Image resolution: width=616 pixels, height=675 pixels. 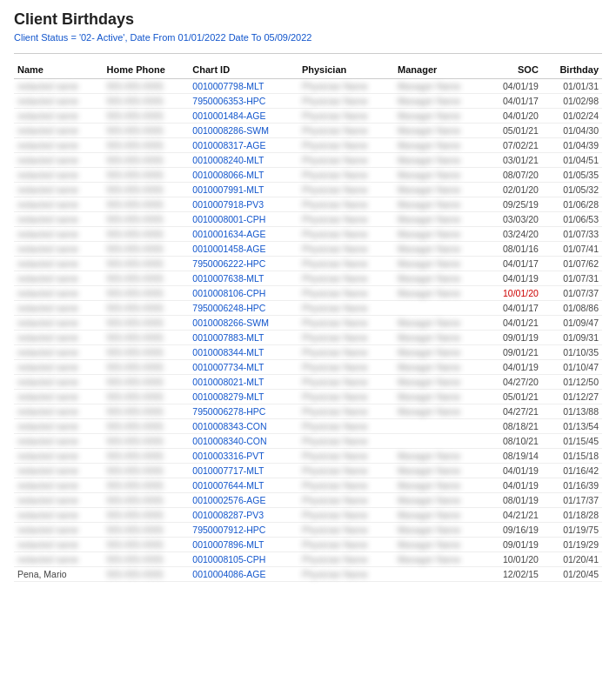 I want to click on cell-soc: 09/16/19, so click(x=514, y=531).